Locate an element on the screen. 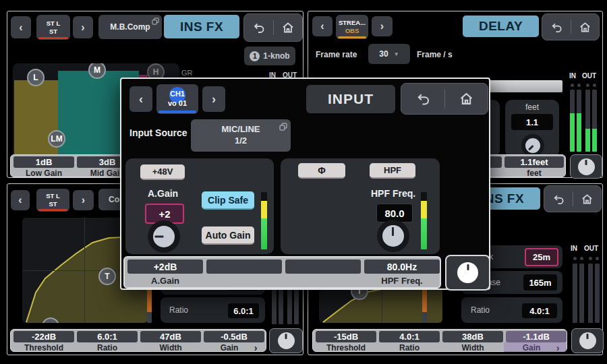  param-cell-threshold: -15dB is located at coordinates (346, 337).